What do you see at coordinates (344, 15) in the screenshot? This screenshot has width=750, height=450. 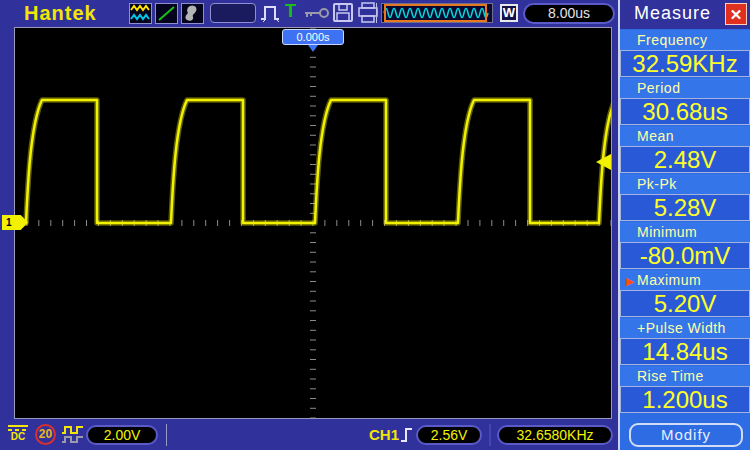 I see `save-icon` at bounding box center [344, 15].